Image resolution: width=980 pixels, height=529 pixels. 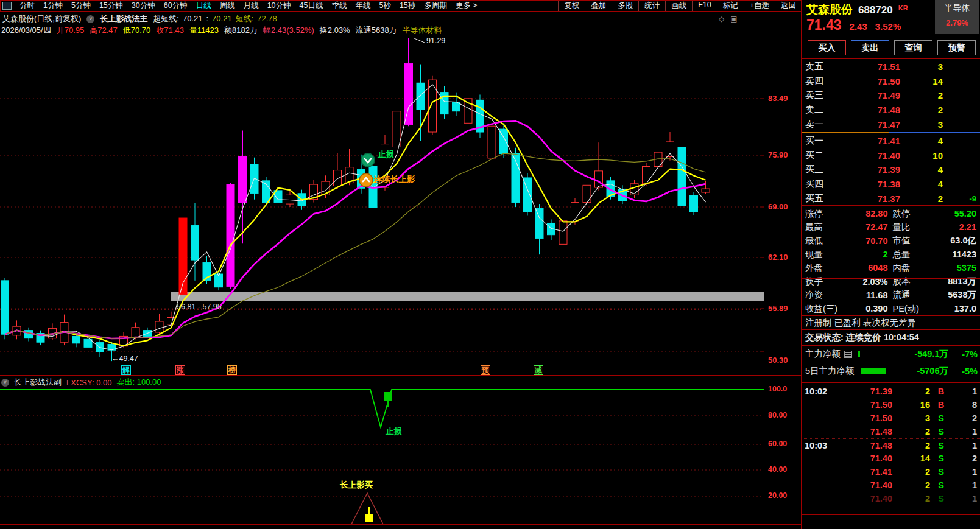 What do you see at coordinates (819, 156) in the screenshot?
I see `book-level-label: 买二` at bounding box center [819, 156].